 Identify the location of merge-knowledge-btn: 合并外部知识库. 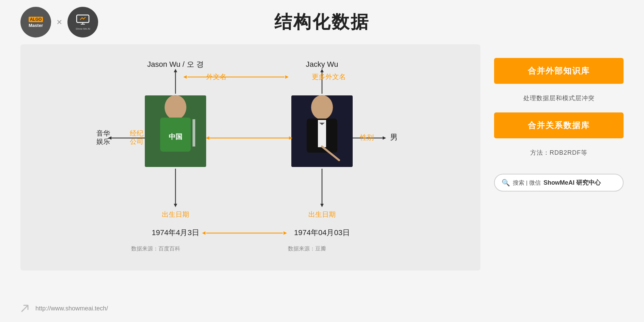
(559, 71).